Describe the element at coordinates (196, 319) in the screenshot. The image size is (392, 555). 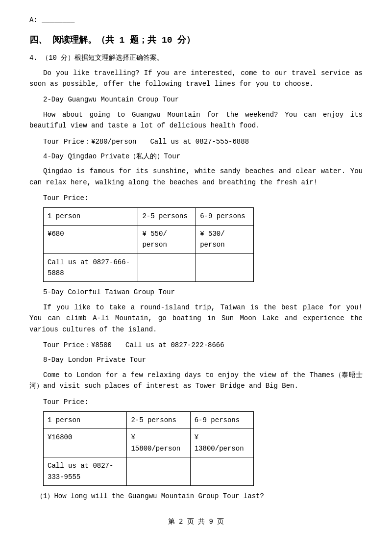
I see `tour3-description: If you like to take a round-island trip,…` at that location.